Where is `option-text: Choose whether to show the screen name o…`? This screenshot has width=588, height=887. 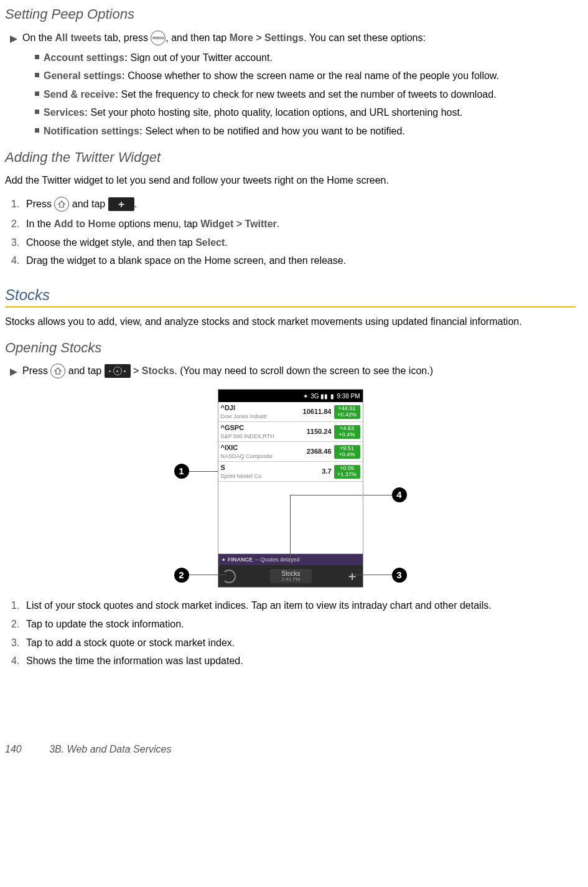 option-text: Choose whether to show the screen name o… is located at coordinates (312, 76).